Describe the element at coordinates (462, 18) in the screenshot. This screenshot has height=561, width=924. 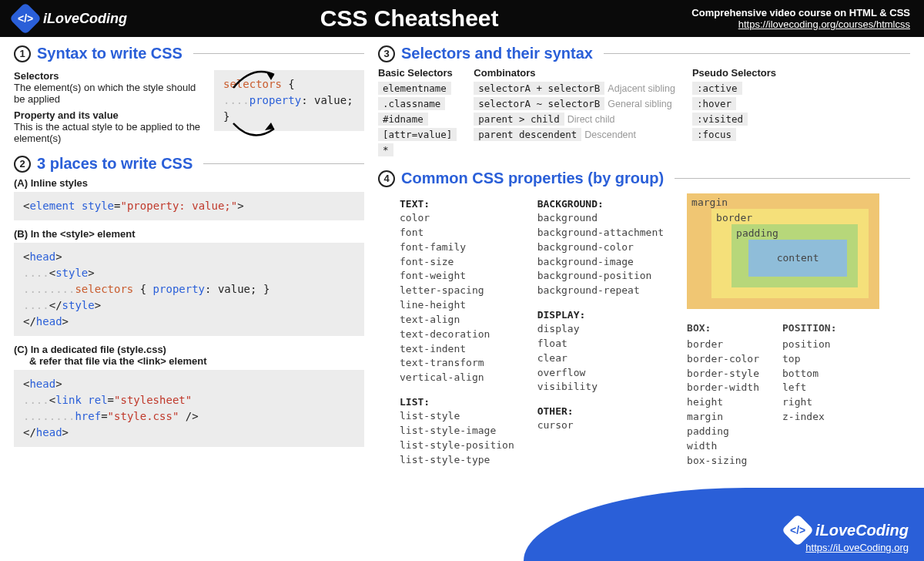
I see `header: </> iLoveCoding CSS Cheatsheet Comprehen…` at that location.